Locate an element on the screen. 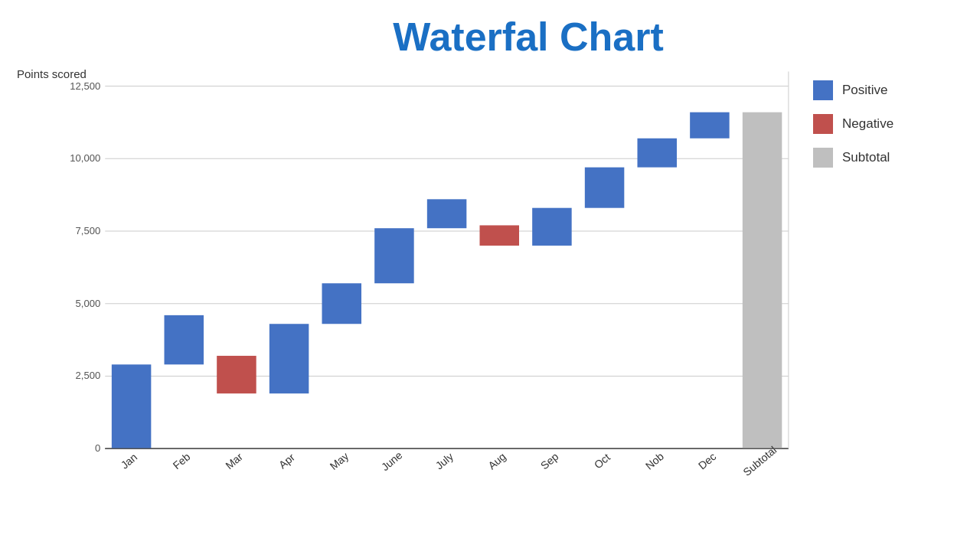 The width and height of the screenshot is (980, 551). svg-text: Mar is located at coordinates (234, 461).